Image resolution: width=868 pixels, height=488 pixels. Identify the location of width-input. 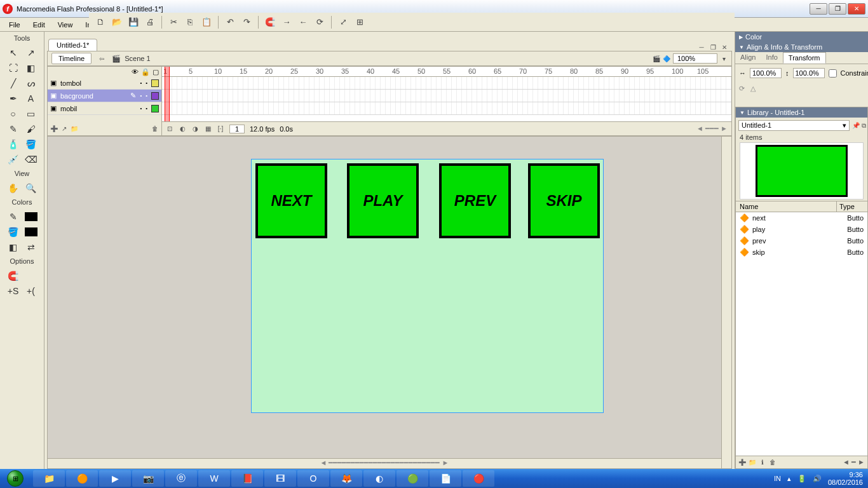
(766, 73).